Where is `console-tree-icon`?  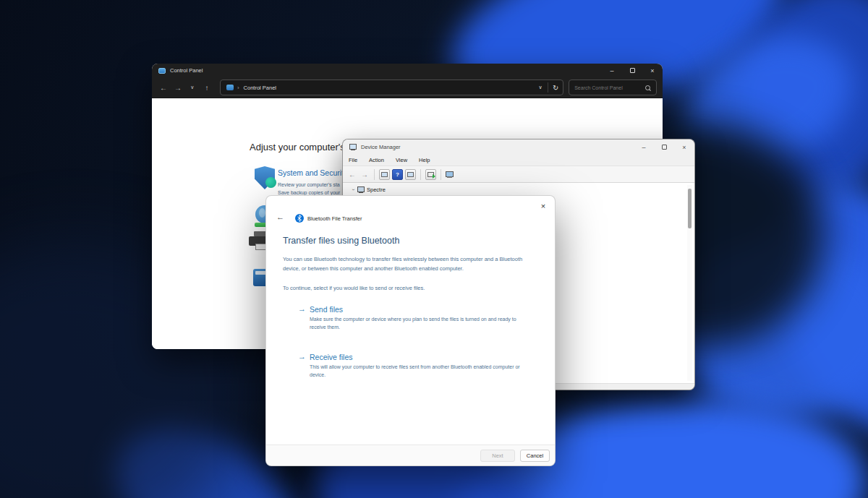 console-tree-icon is located at coordinates (385, 175).